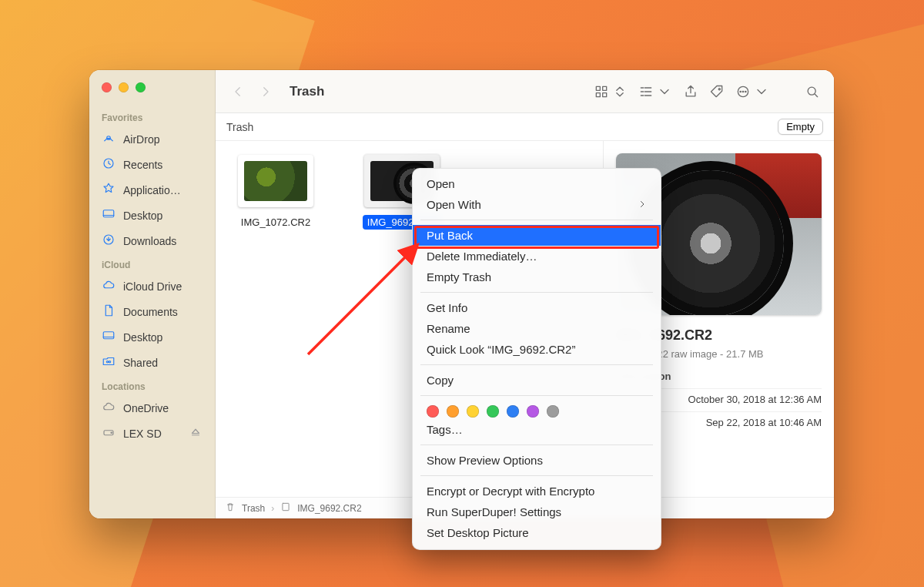 The width and height of the screenshot is (924, 587). Describe the element at coordinates (109, 408) in the screenshot. I see `cloud-icon` at that location.